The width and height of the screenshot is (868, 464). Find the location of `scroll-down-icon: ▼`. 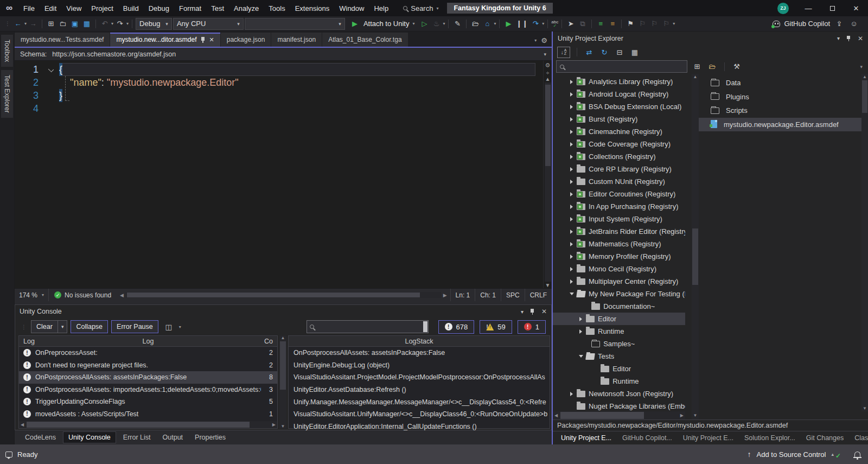

scroll-down-icon: ▼ is located at coordinates (695, 416).